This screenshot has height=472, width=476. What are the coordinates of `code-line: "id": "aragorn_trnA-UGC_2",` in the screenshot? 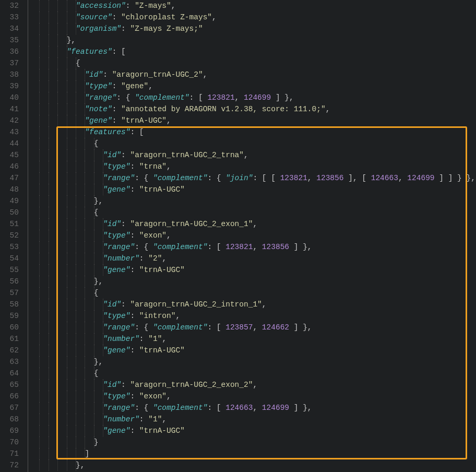 It's located at (253, 75).